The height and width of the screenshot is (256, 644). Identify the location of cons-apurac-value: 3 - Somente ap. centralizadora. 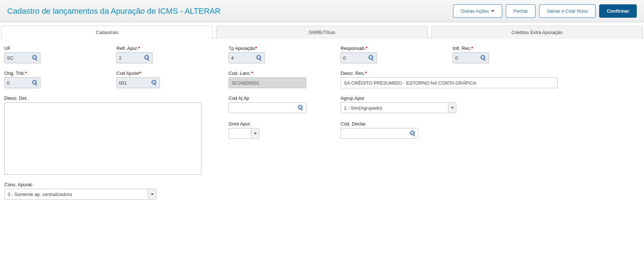
(76, 195).